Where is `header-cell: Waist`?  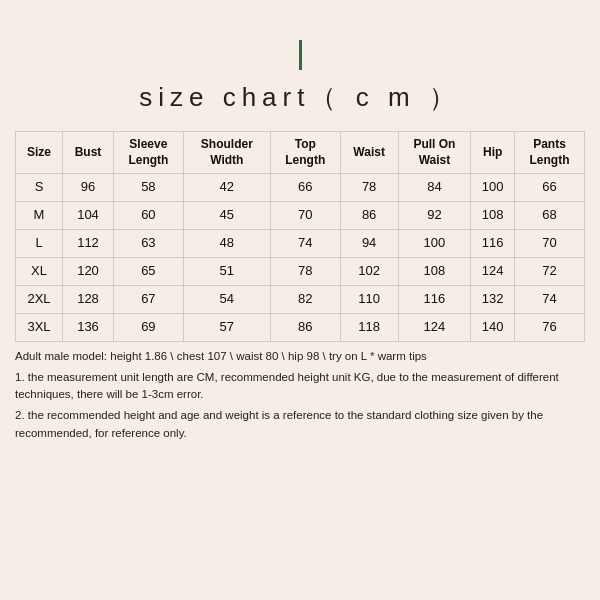 header-cell: Waist is located at coordinates (369, 153).